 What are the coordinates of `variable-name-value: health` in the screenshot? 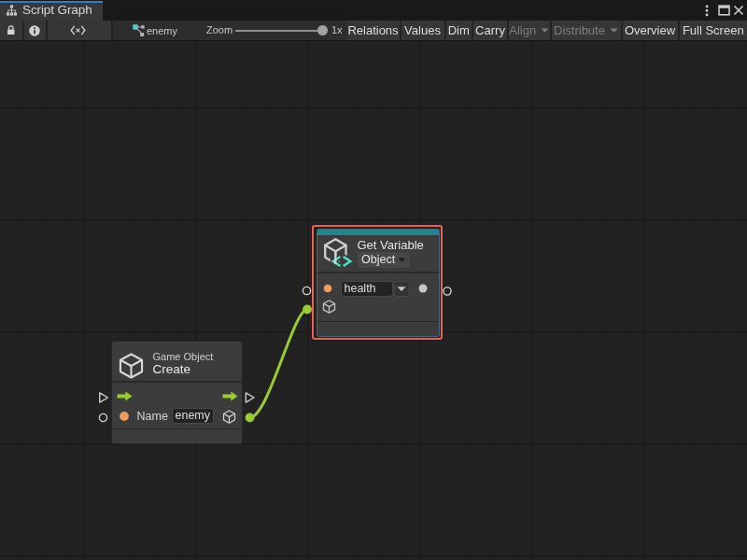 It's located at (360, 288).